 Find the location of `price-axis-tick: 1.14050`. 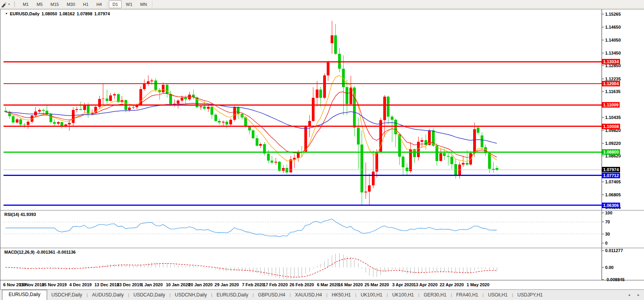

price-axis-tick: 1.14050 is located at coordinates (611, 40).